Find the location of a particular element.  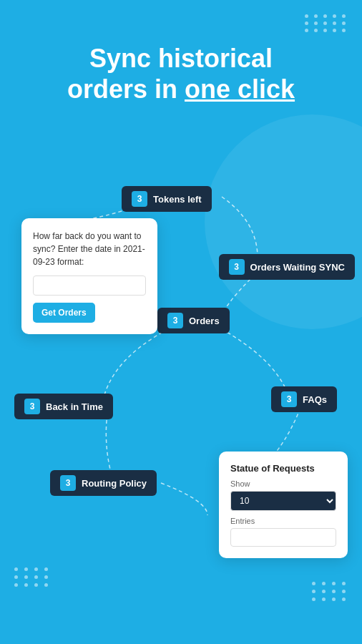

get-orders-button: Get Orders is located at coordinates (64, 313).